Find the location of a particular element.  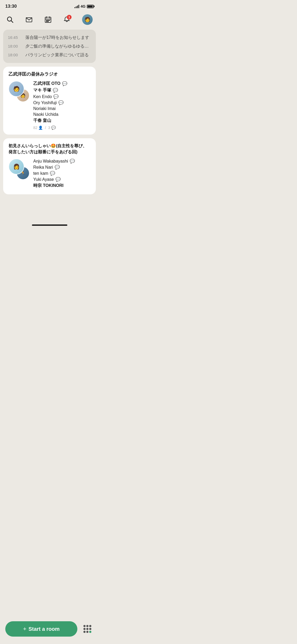

speaker-row: Ory Yoshifuji 💬 is located at coordinates (62, 103).